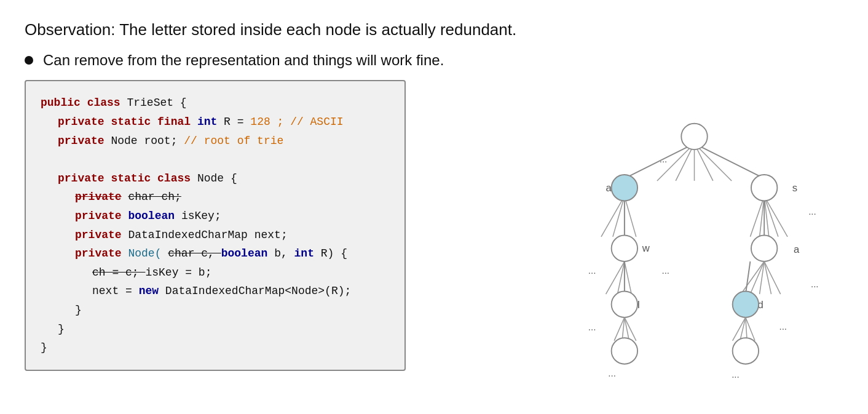  Describe the element at coordinates (243, 60) in the screenshot. I see `bullet-text: Can remove from the representation and t…` at that location.